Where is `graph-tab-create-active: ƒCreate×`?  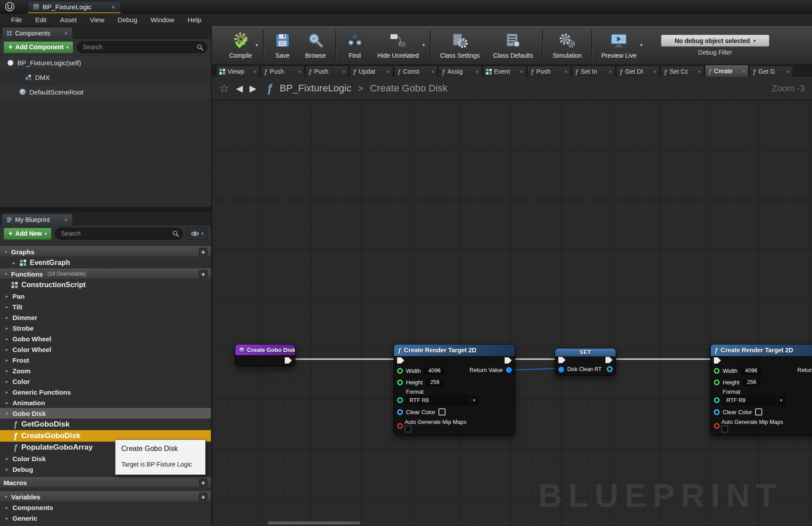 graph-tab-create-active: ƒCreate× is located at coordinates (727, 71).